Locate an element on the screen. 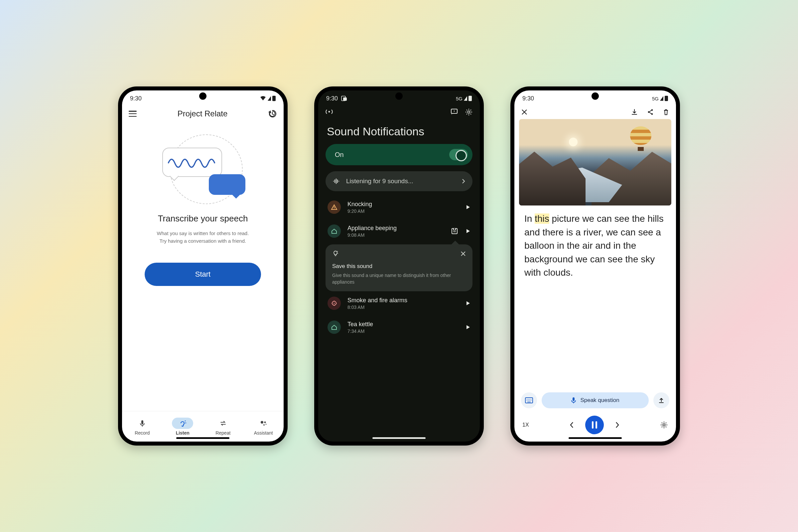 This screenshot has width=798, height=532. nav-label: Repeat is located at coordinates (223, 433).